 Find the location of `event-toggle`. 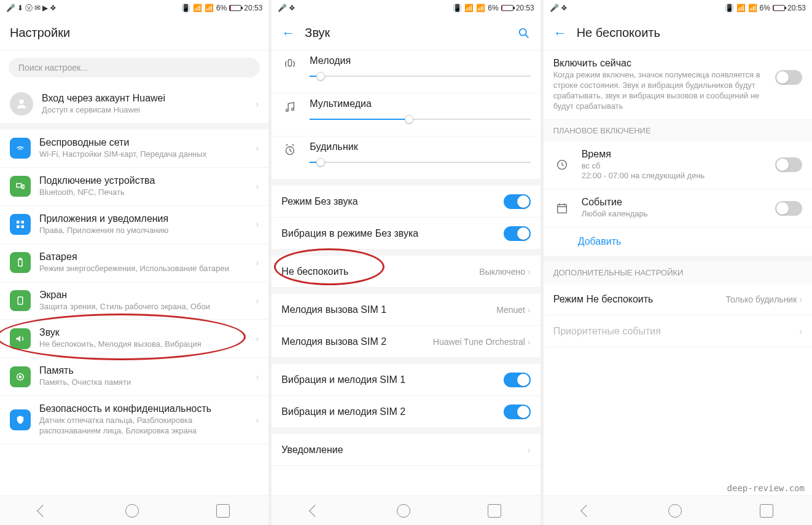

event-toggle is located at coordinates (789, 208).